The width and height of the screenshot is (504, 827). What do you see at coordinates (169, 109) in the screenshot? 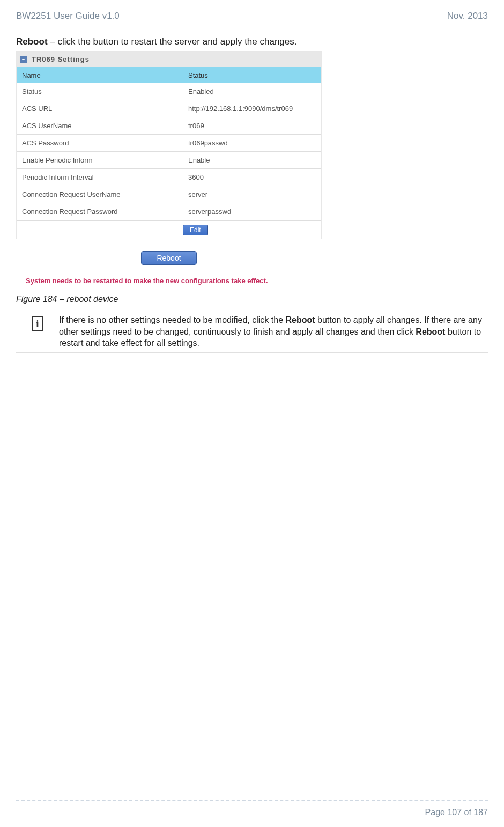
I see `table-row: ACS URL http://192.168.1.1:9090/dms/tr06…` at bounding box center [169, 109].